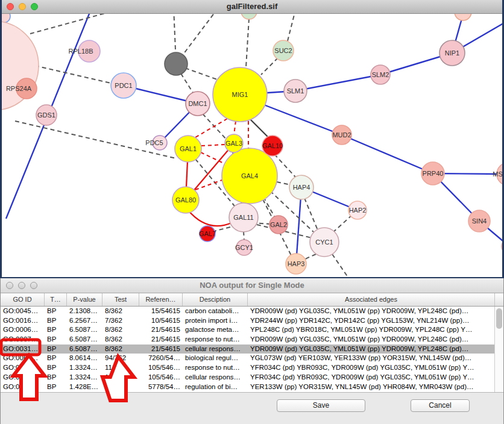  Describe the element at coordinates (215, 311) in the screenshot. I see `cell-desc: carbon cataboli…` at that location.